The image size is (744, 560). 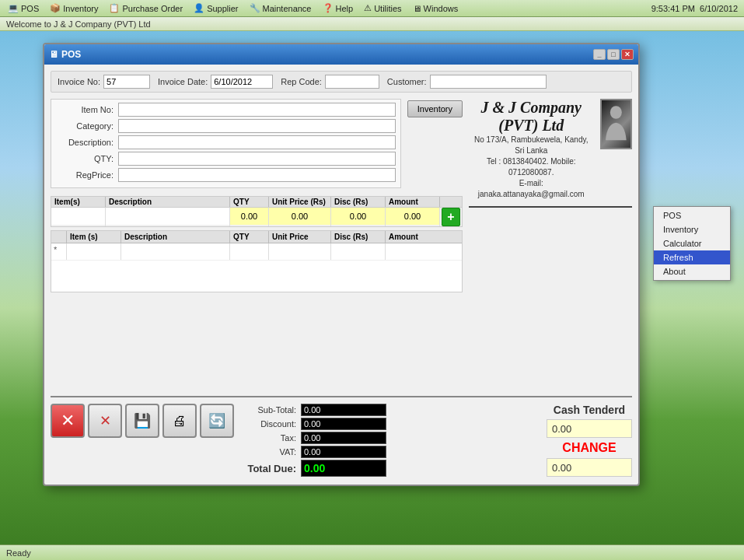 What do you see at coordinates (344, 468) in the screenshot?
I see `total-due-input` at bounding box center [344, 468].